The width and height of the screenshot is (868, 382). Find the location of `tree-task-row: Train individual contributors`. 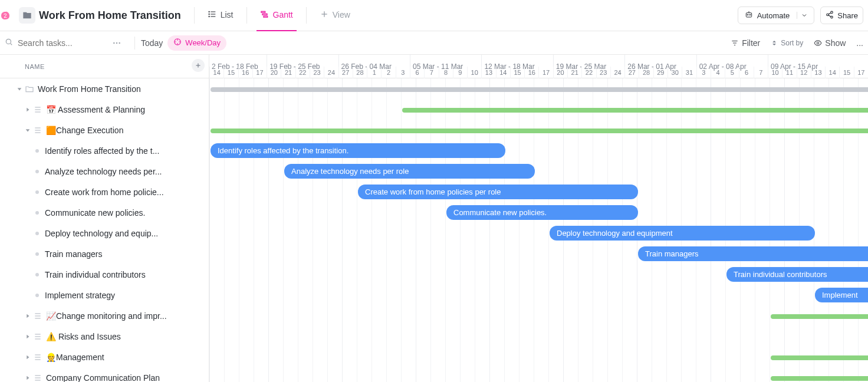

tree-task-row: Train individual contributors is located at coordinates (104, 275).